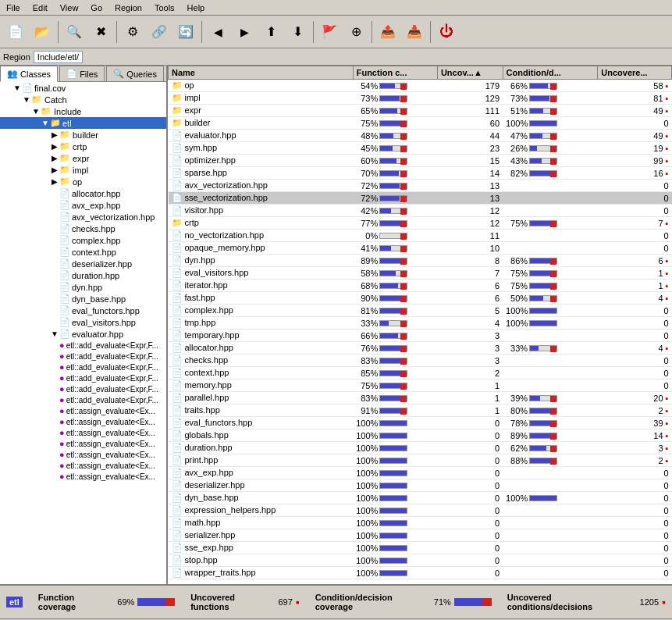 This screenshot has width=672, height=620. Describe the element at coordinates (159, 32) in the screenshot. I see `link-button: 🔗` at that location.